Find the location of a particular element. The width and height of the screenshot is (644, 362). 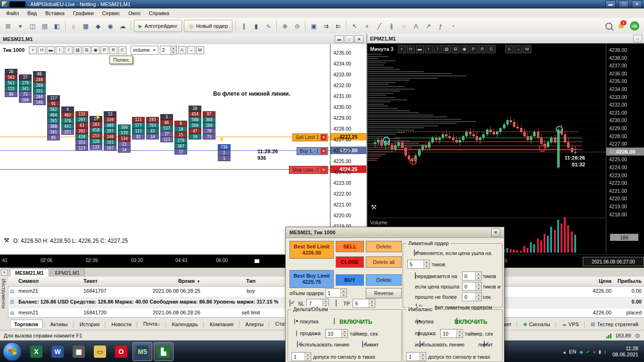

language-indicator: EN is located at coordinates (572, 352).